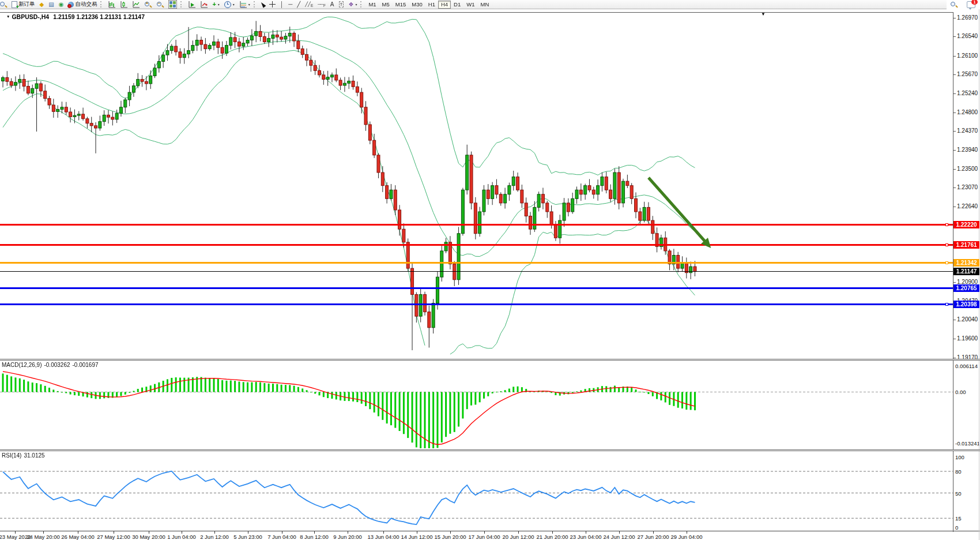  Describe the element at coordinates (350, 5) in the screenshot. I see `arrows-tool-icon: ❖` at that location.